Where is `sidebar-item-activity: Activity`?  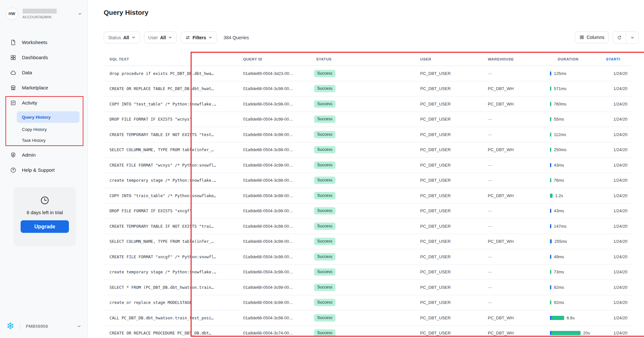 sidebar-item-activity: Activity is located at coordinates (44, 103).